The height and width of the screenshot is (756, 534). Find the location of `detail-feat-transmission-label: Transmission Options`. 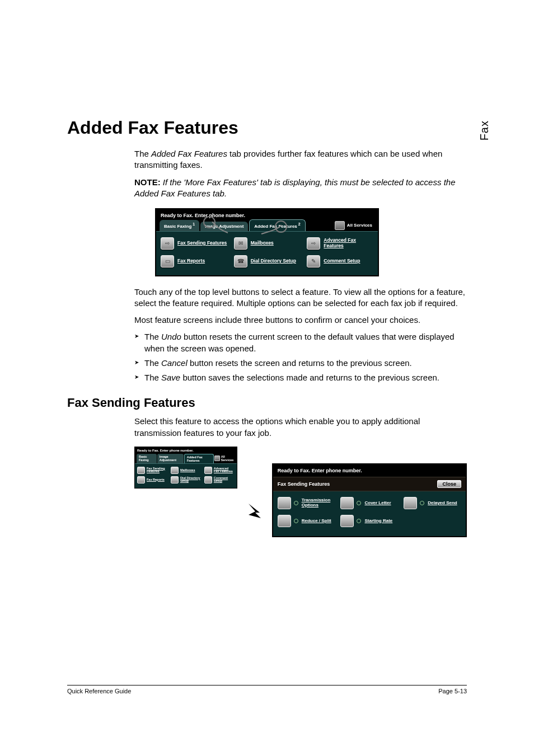

detail-feat-transmission-label: Transmission Options is located at coordinates (318, 503).